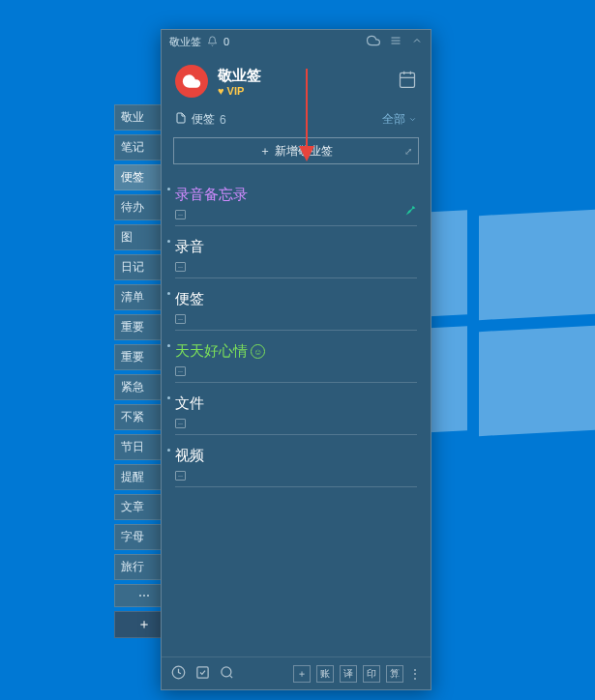 The image size is (595, 700). Describe the element at coordinates (296, 151) in the screenshot. I see `add-note-button: ＋ 新增敬业签 ⤢` at that location.